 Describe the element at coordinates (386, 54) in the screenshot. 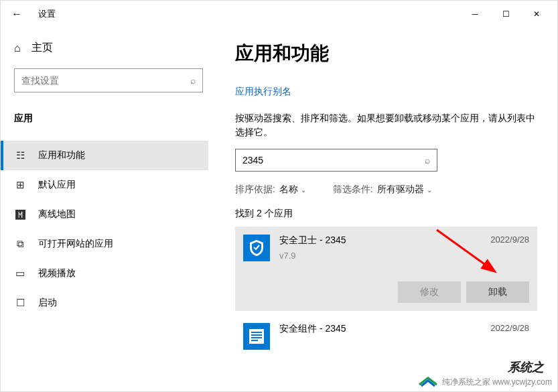

I see `page-heading: 应用和功能` at that location.